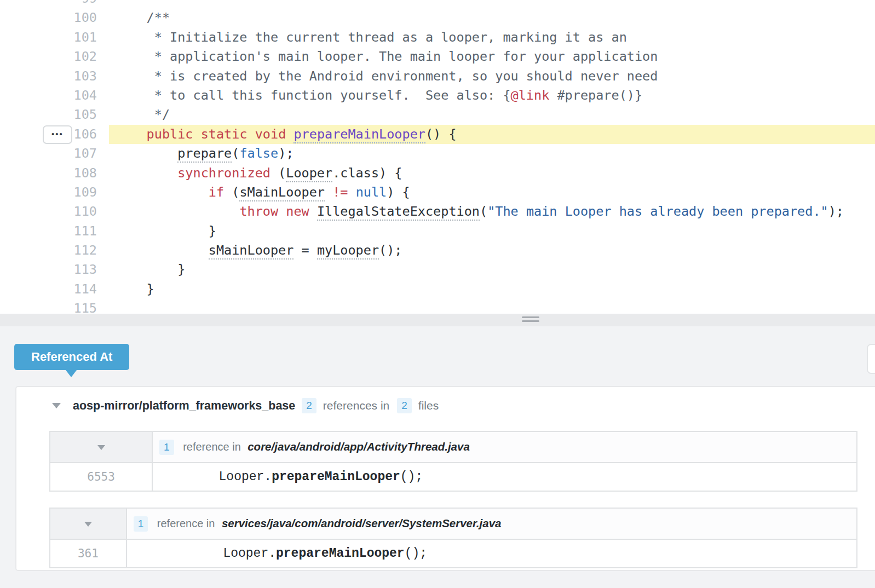 Image resolution: width=875 pixels, height=588 pixels. What do you see at coordinates (101, 477) in the screenshot?
I see `reference-line-number: 6553` at bounding box center [101, 477].